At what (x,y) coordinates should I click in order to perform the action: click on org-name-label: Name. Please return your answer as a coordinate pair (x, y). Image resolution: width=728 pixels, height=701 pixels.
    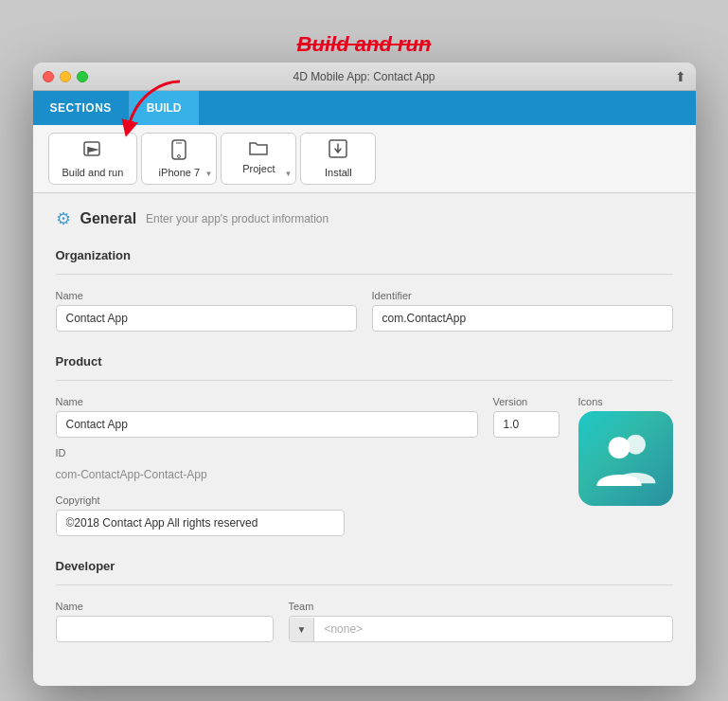
    Looking at the image, I should click on (206, 296).